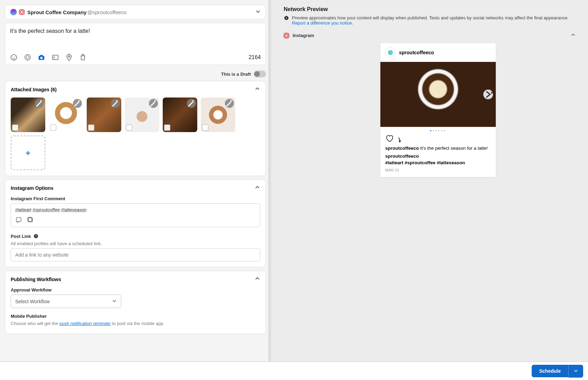  Describe the element at coordinates (438, 170) in the screenshot. I see `ig-post-date: MAR 23` at that location.